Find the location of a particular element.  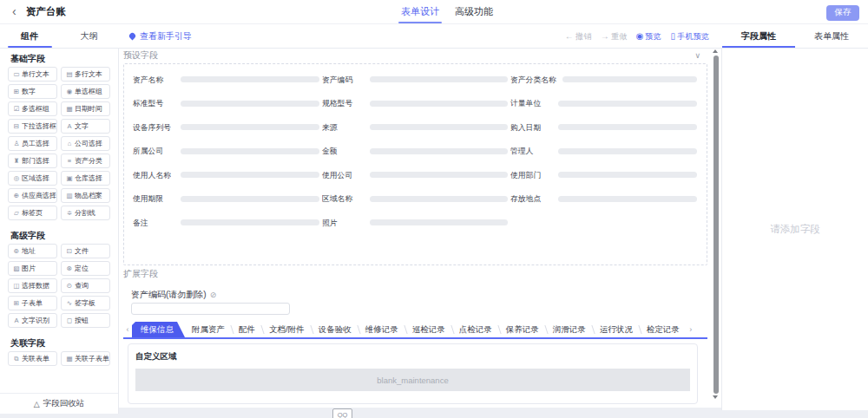

toolbar-actions: ←撤销→重做◉预览▯手机预览 is located at coordinates (644, 36).